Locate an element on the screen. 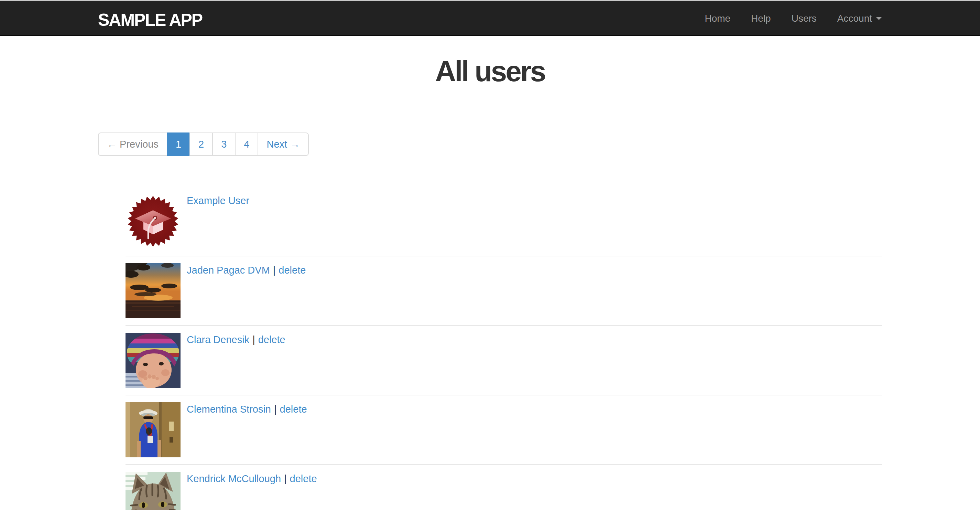 The width and height of the screenshot is (980, 510). nav-link-help: Help is located at coordinates (761, 18).